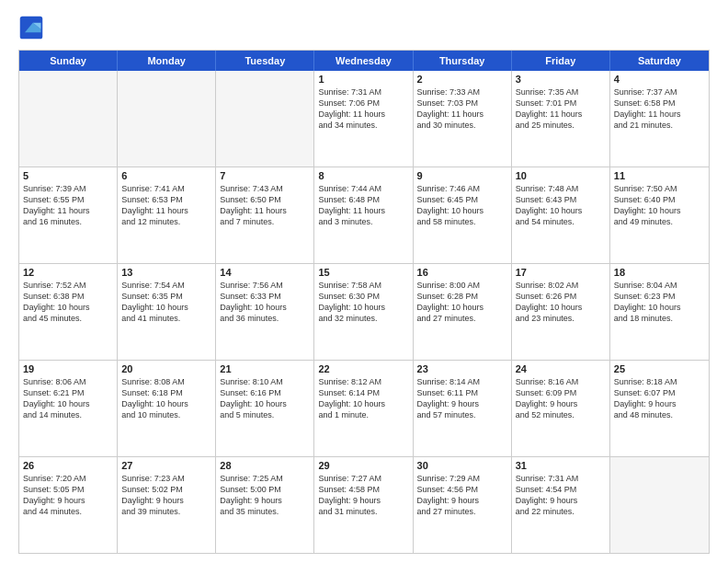 The height and width of the screenshot is (563, 728). What do you see at coordinates (68, 176) in the screenshot?
I see `cell-date: 5` at bounding box center [68, 176].